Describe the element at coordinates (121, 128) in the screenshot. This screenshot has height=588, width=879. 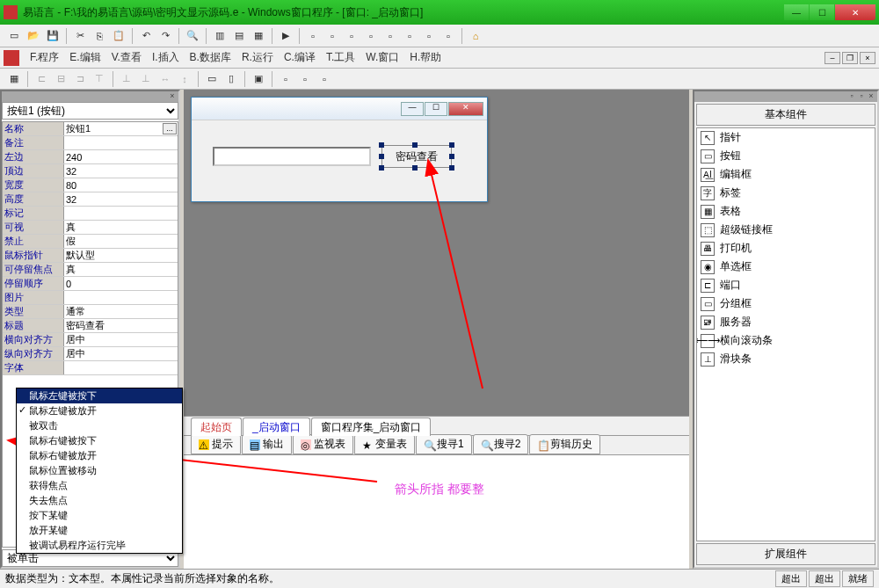
I see `prop-value: 按钮1...` at that location.